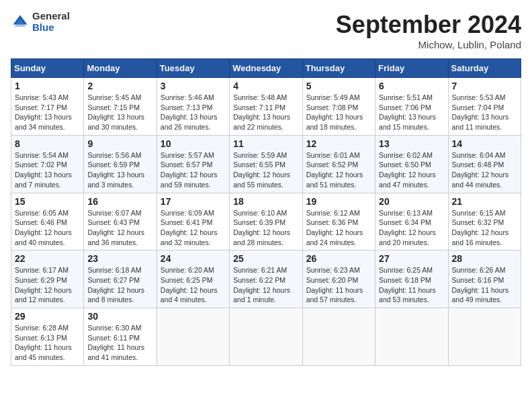 This screenshot has width=532, height=411. What do you see at coordinates (48, 337) in the screenshot?
I see `day-cell: 29Sunrise: 6:28 AM Sunset: 6:13 PM Dayli…` at bounding box center [48, 337].